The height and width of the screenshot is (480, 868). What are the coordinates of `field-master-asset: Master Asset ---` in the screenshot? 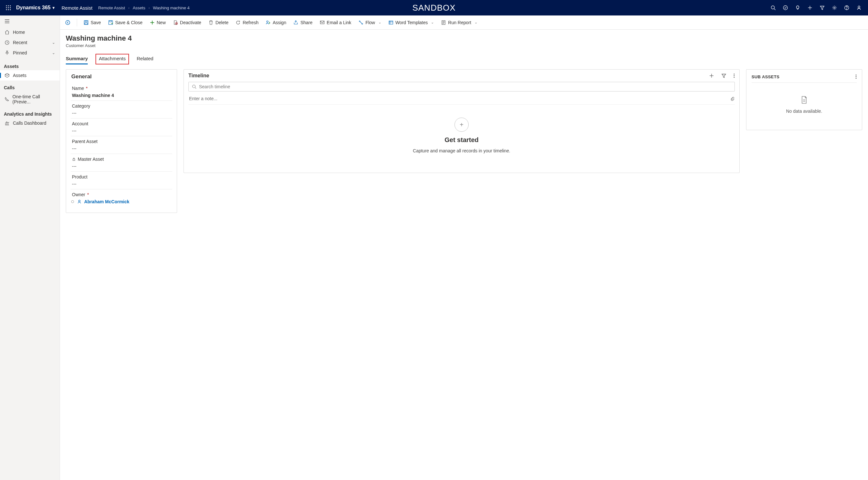 It's located at (121, 163).